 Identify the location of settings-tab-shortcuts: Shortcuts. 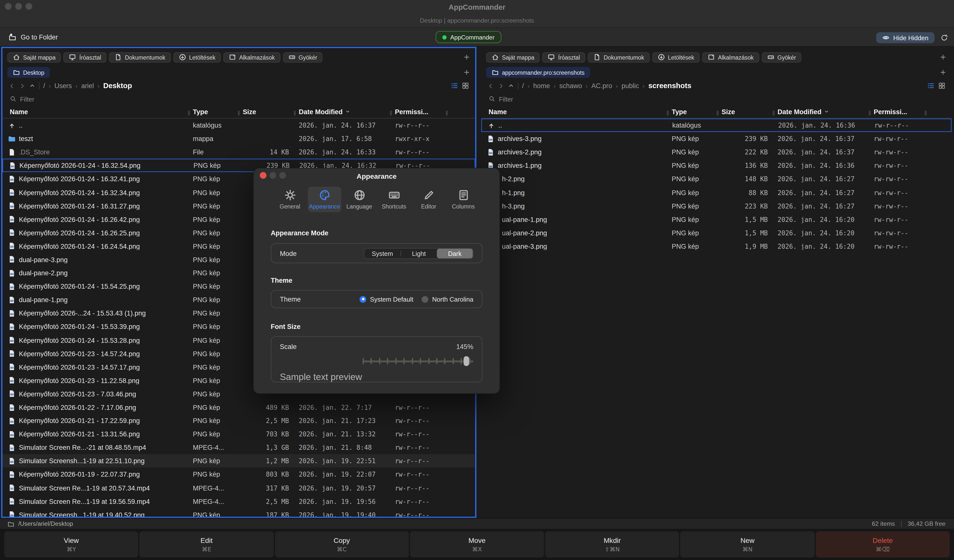
(394, 199).